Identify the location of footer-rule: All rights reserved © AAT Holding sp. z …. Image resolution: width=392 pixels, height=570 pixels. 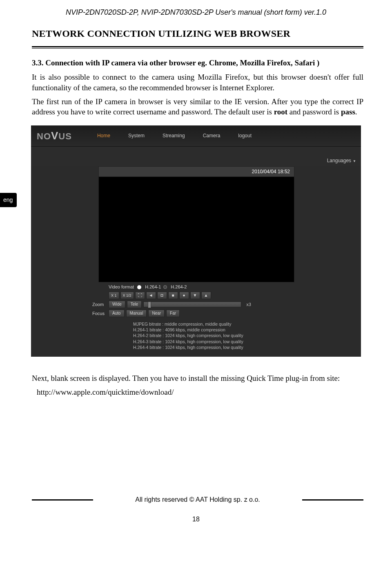
(198, 500).